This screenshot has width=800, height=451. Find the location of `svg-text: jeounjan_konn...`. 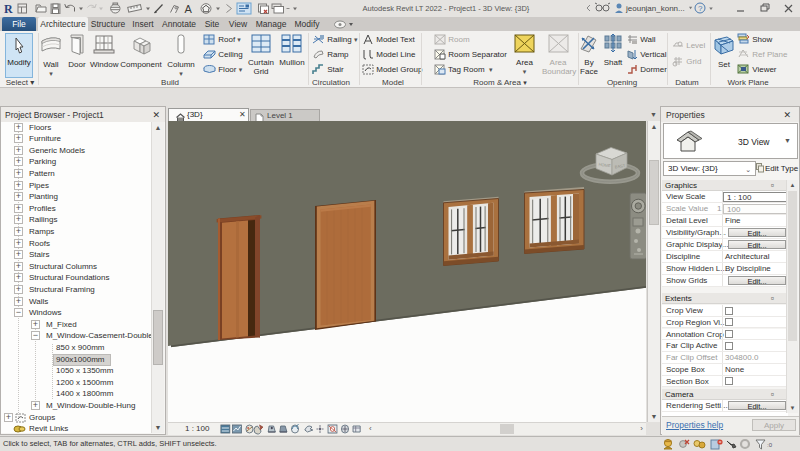

svg-text: jeounjan_konn... is located at coordinates (655, 8).